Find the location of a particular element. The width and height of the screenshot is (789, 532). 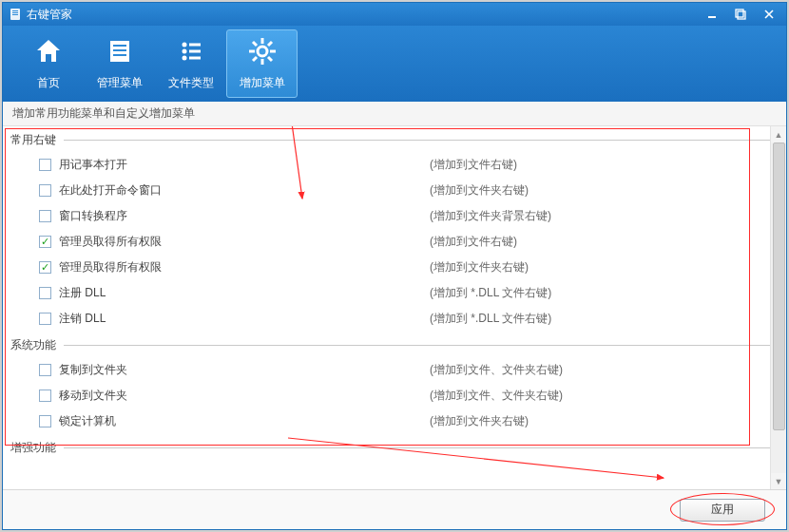

gear-icon is located at coordinates (262, 53).